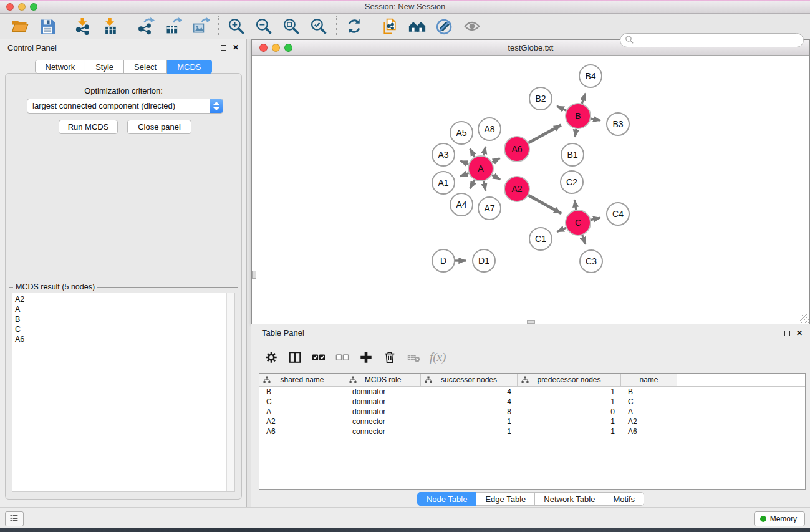 The height and width of the screenshot is (532, 810). I want to click on mcds-result-item: B, so click(119, 319).